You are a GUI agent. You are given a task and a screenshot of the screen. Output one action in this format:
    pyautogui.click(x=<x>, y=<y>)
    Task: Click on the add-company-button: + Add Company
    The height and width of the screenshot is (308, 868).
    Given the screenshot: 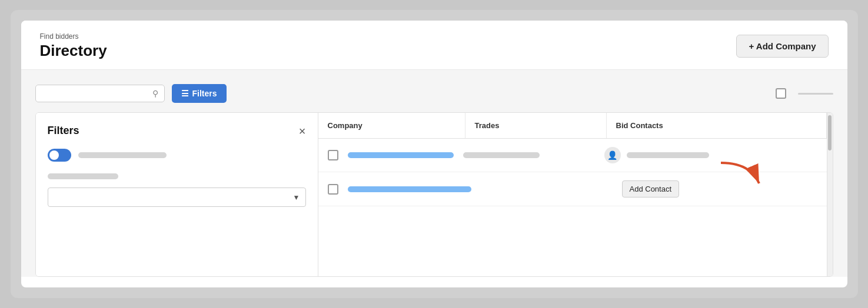 What is the action you would take?
    pyautogui.click(x=782, y=46)
    